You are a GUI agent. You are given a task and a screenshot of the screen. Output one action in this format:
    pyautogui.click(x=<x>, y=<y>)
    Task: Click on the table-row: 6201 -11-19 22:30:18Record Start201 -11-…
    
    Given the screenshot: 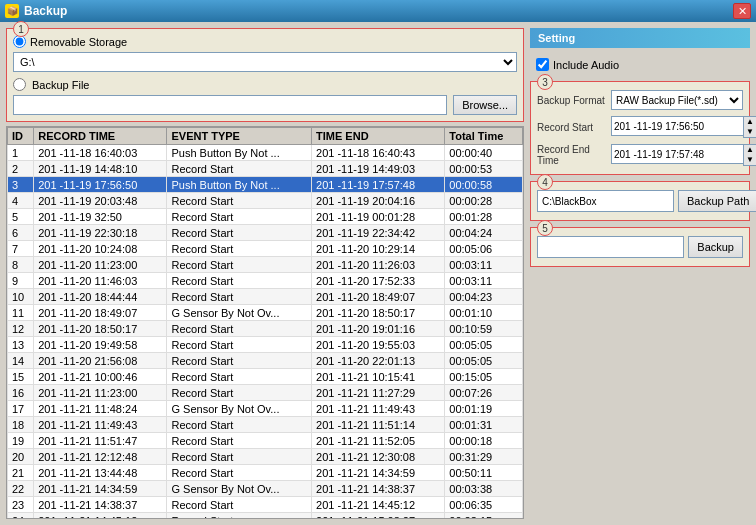 What is the action you would take?
    pyautogui.click(x=266, y=233)
    